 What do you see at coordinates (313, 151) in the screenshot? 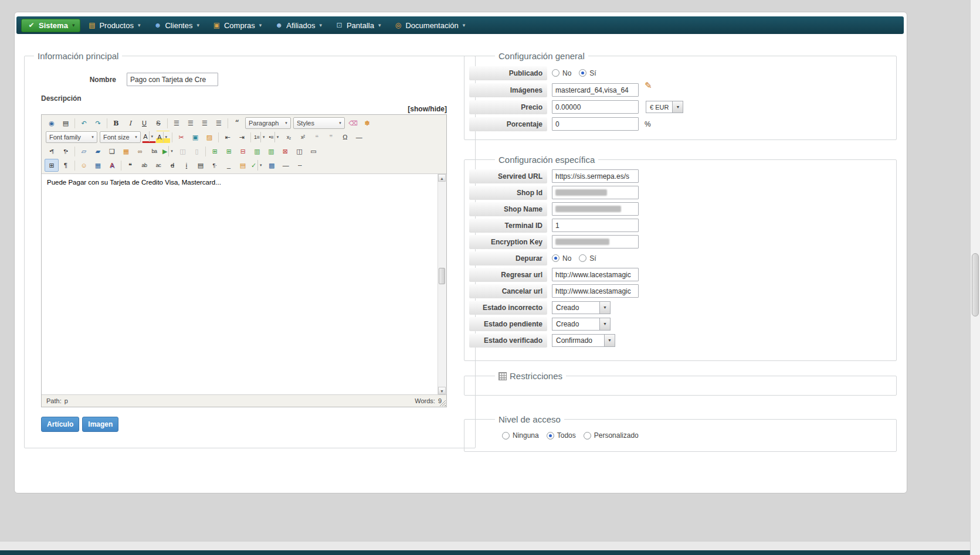
I see `merge-cells-icon: ▭` at bounding box center [313, 151].